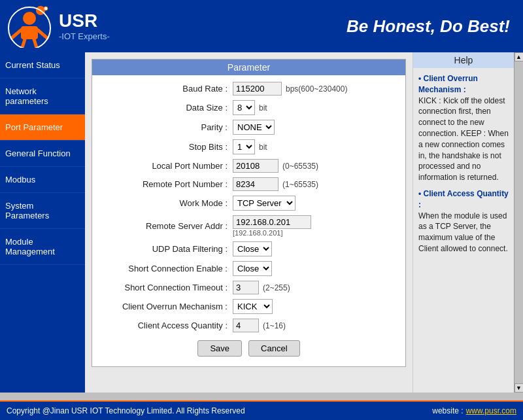  Describe the element at coordinates (248, 107) in the screenshot. I see `data-size-row: Data Size : 8765 bit` at that location.